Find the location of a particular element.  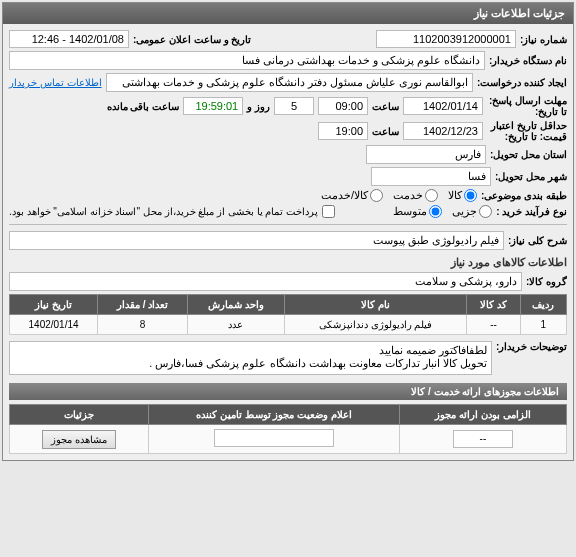

desc-title-value: فیلم رادیولوژی طبق پیوست is located at coordinates (256, 240).